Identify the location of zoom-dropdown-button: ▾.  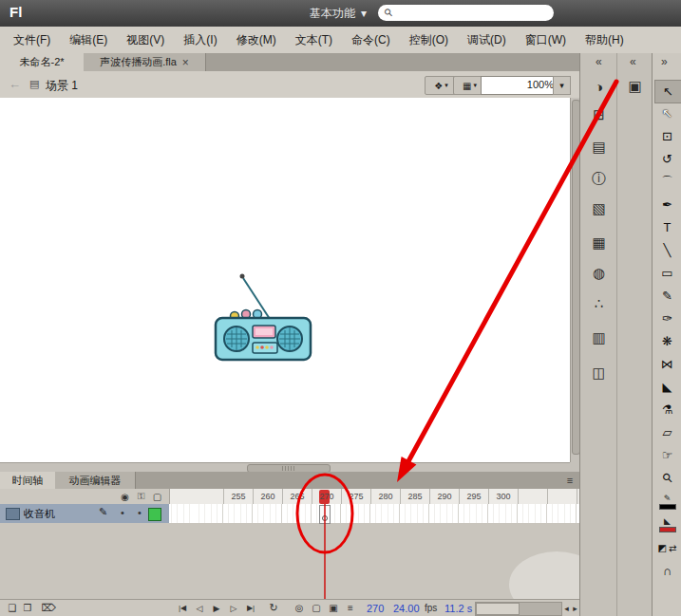
(562, 85).